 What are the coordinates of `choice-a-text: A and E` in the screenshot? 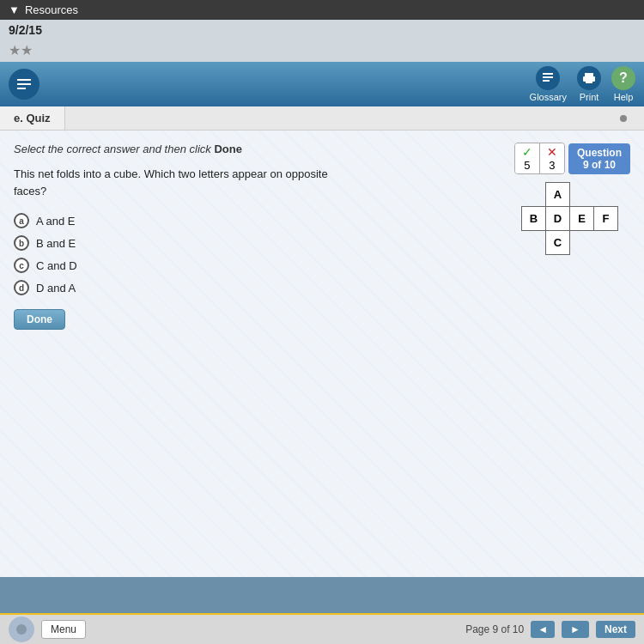 It's located at (56, 222).